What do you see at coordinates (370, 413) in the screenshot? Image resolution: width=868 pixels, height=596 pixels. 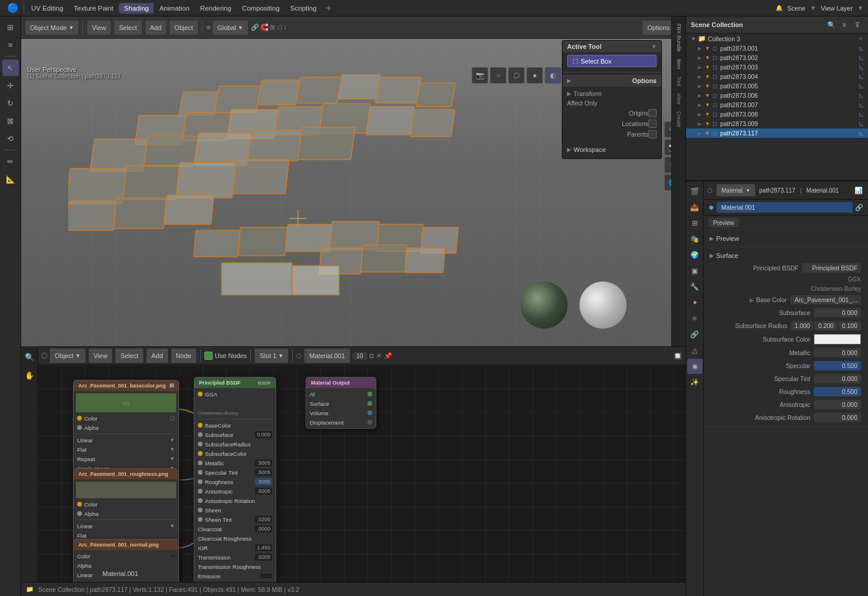 I see `volume-in` at bounding box center [370, 413].